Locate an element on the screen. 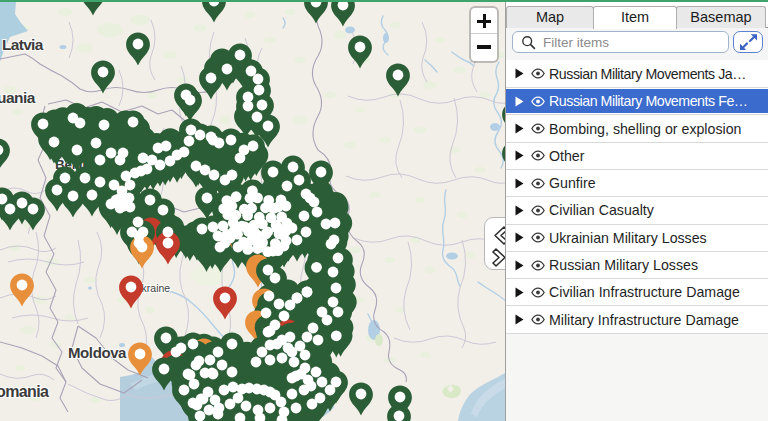 The width and height of the screenshot is (768, 421). svg-text: uania is located at coordinates (18, 98).